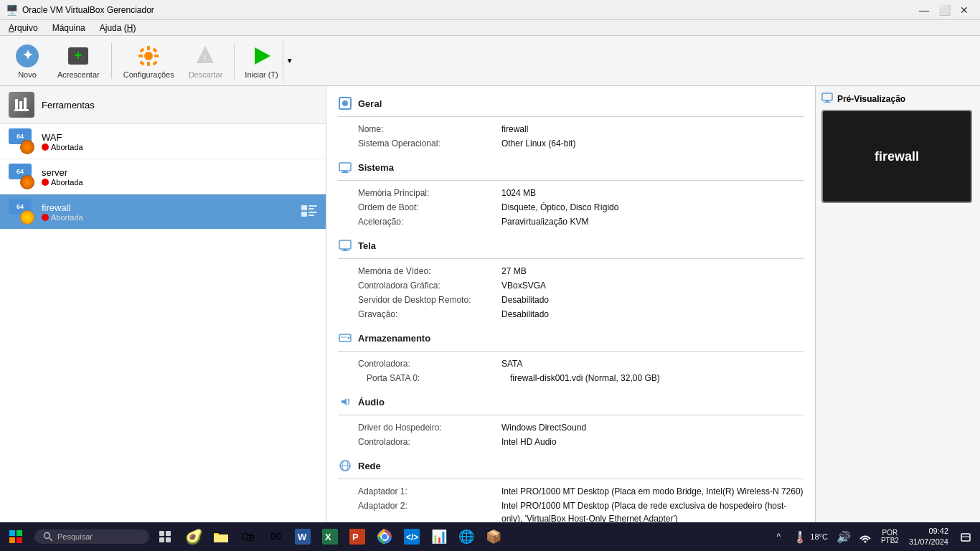 This screenshot has height=551, width=980. What do you see at coordinates (490, 28) in the screenshot?
I see `menu-bar: Arquivo Máquina Ajuda (H)` at bounding box center [490, 28].